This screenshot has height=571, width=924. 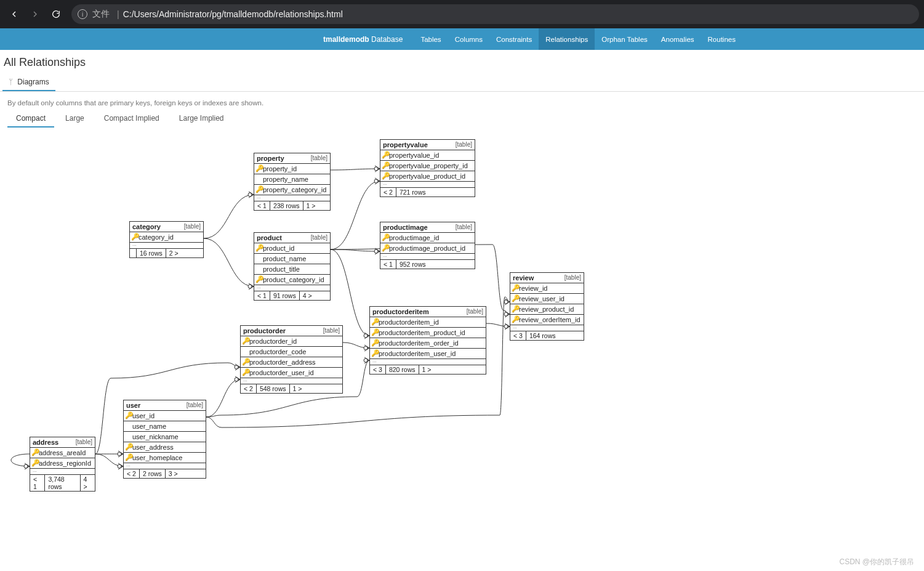 I want to click on column-product_name: product_name, so click(x=292, y=259).